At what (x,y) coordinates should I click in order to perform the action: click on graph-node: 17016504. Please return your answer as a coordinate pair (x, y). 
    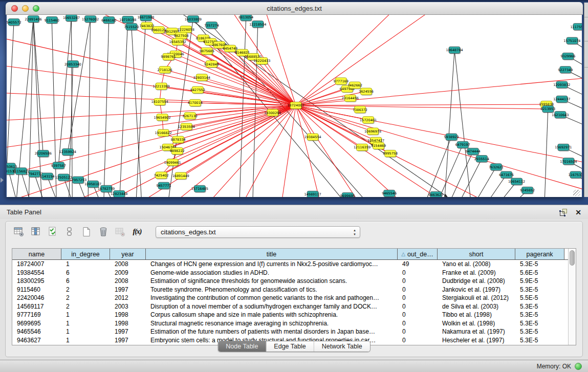
    Looking at the image, I should click on (568, 162).